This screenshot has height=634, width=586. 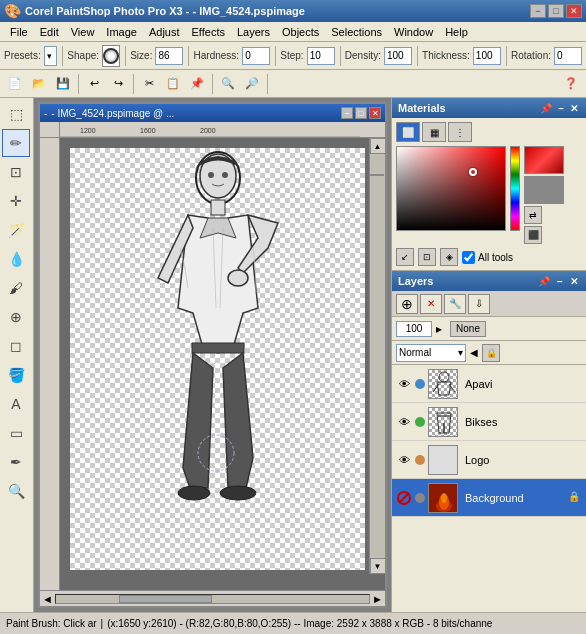 I want to click on menu-window: Window, so click(x=414, y=32).